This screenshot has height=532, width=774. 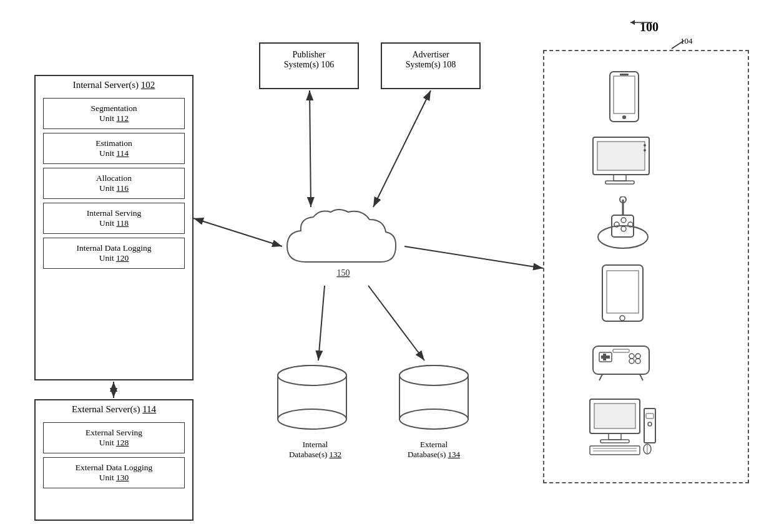 What do you see at coordinates (343, 273) in the screenshot?
I see `svg-text: 150` at bounding box center [343, 273].